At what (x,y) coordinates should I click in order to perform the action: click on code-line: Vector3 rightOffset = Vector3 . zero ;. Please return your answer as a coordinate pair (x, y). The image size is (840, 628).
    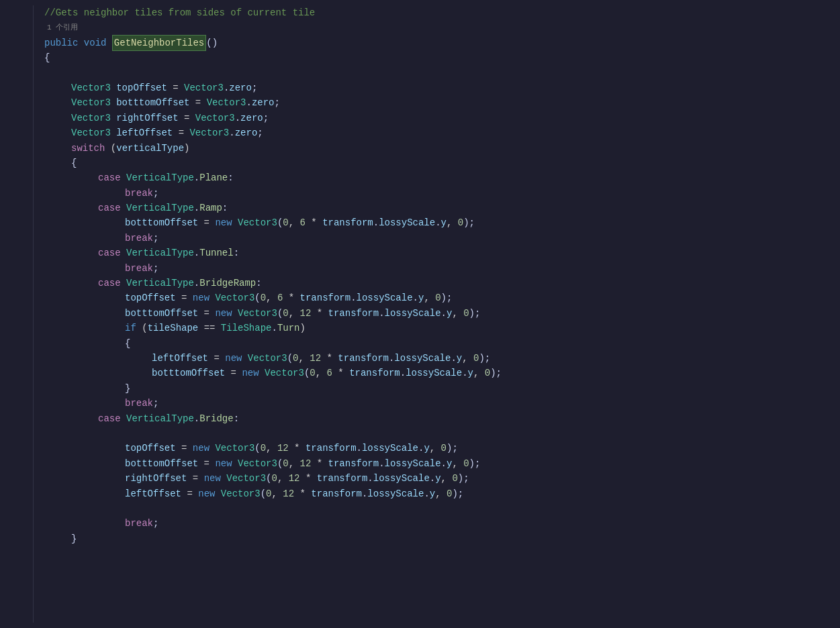
    Looking at the image, I should click on (436, 118).